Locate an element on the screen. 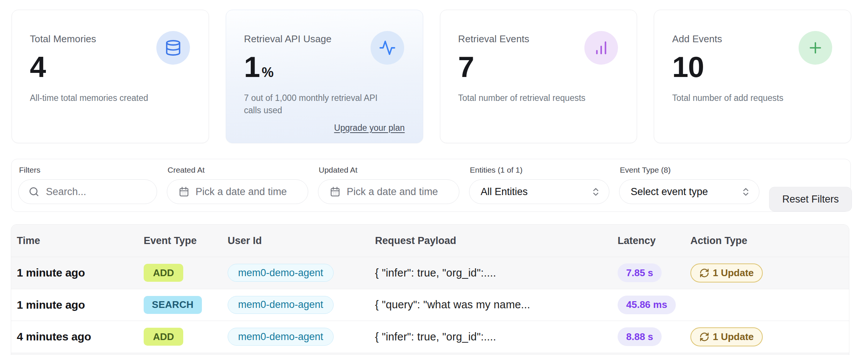 The image size is (868, 355). activity-icon is located at coordinates (387, 48).